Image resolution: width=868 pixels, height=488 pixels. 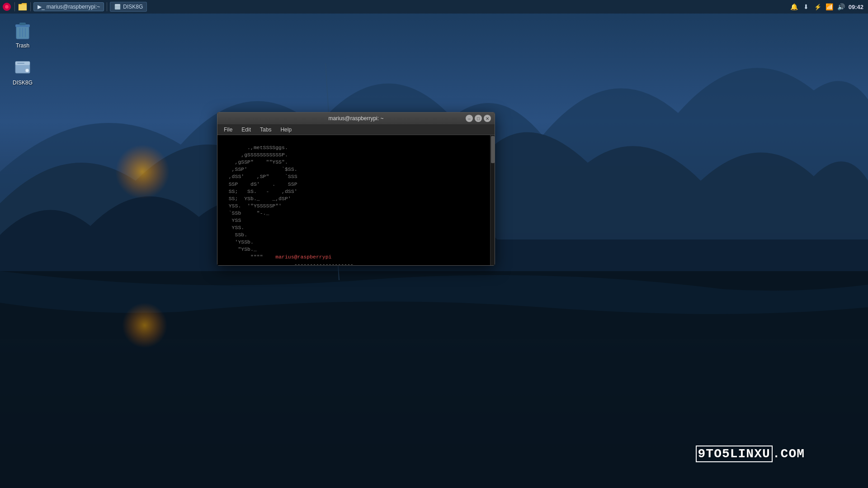 I want to click on menu-help: Help, so click(x=286, y=130).